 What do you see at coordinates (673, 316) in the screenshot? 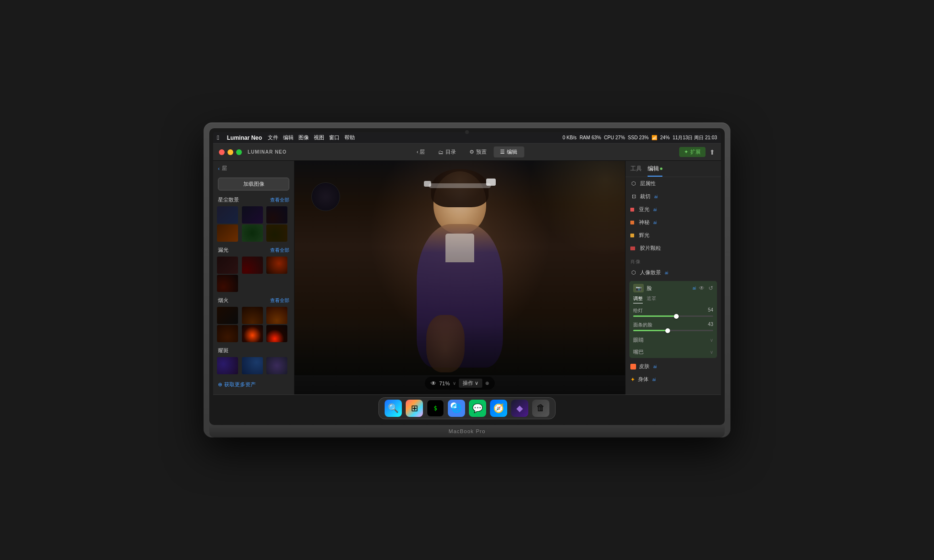
I see `lighting-slider-track` at bounding box center [673, 316].